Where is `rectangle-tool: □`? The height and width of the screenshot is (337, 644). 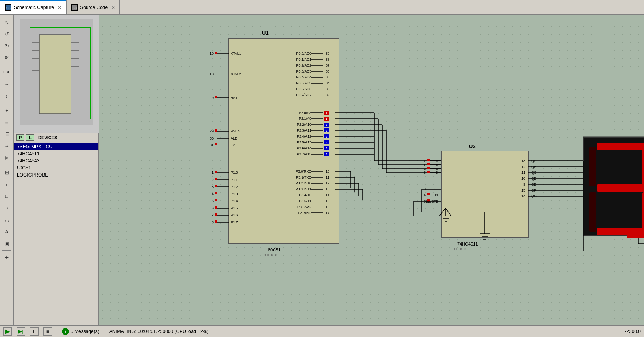 rectangle-tool: □ is located at coordinates (7, 196).